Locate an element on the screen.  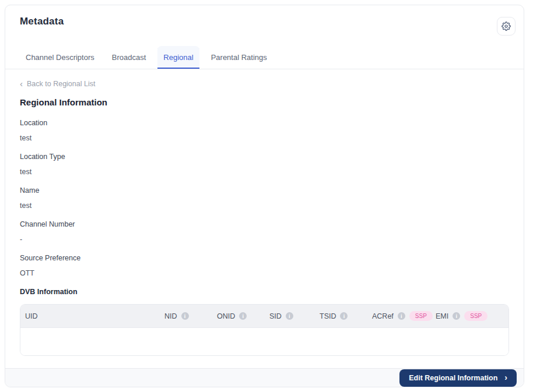
column-header-sid: SID i is located at coordinates (294, 316).